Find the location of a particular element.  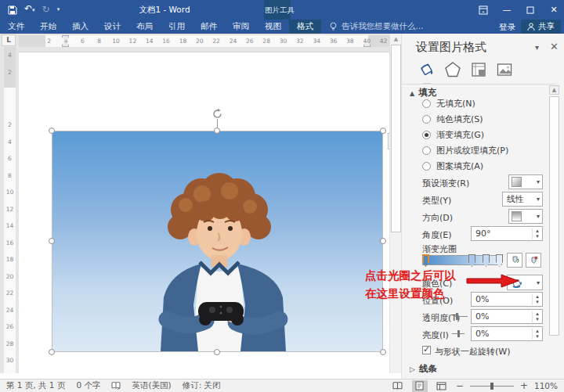

zoom-level: 110% is located at coordinates (546, 386).